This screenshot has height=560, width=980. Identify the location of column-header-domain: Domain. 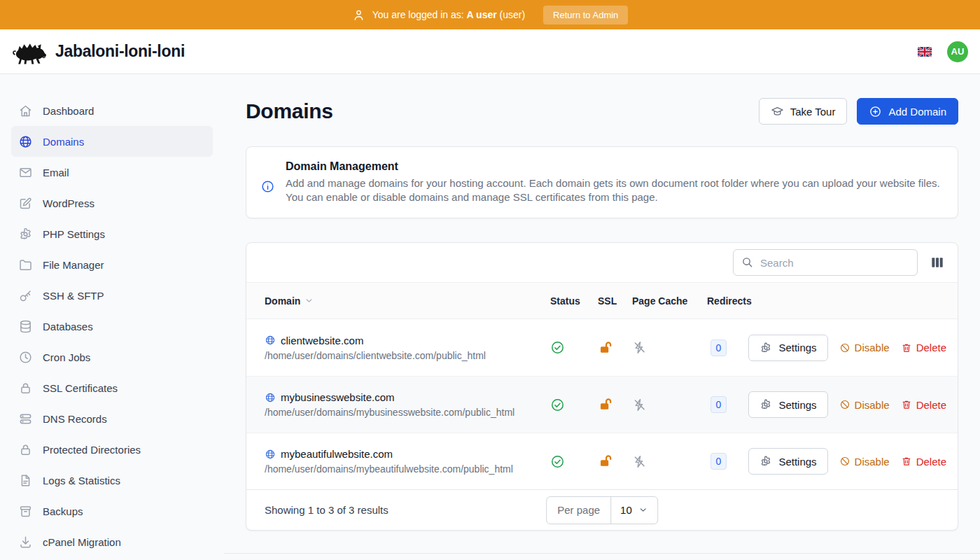
(407, 301).